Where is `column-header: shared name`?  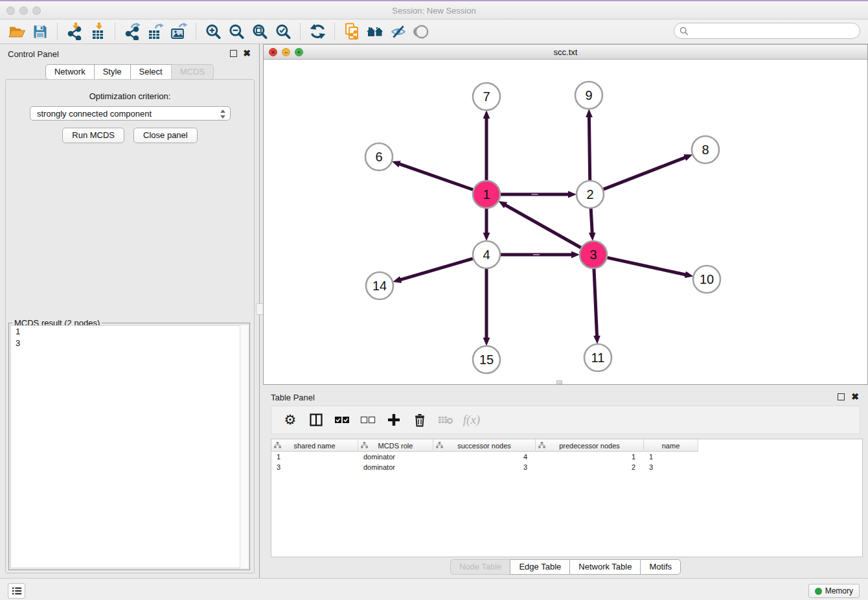
column-header: shared name is located at coordinates (315, 446).